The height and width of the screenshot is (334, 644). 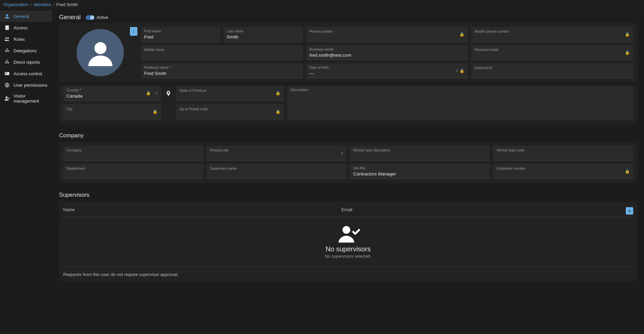 What do you see at coordinates (180, 34) in the screenshot?
I see `first-name-field: First name Fred` at bounding box center [180, 34].